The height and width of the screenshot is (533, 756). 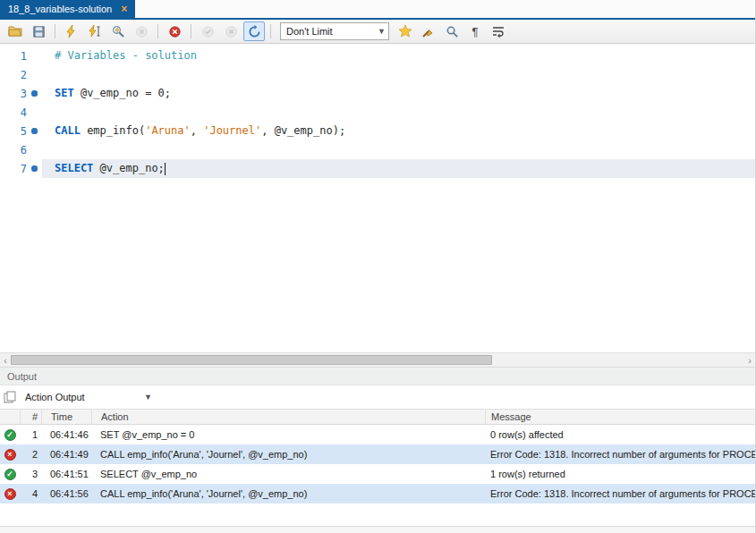 I want to click on code-line: 6, so click(x=378, y=150).